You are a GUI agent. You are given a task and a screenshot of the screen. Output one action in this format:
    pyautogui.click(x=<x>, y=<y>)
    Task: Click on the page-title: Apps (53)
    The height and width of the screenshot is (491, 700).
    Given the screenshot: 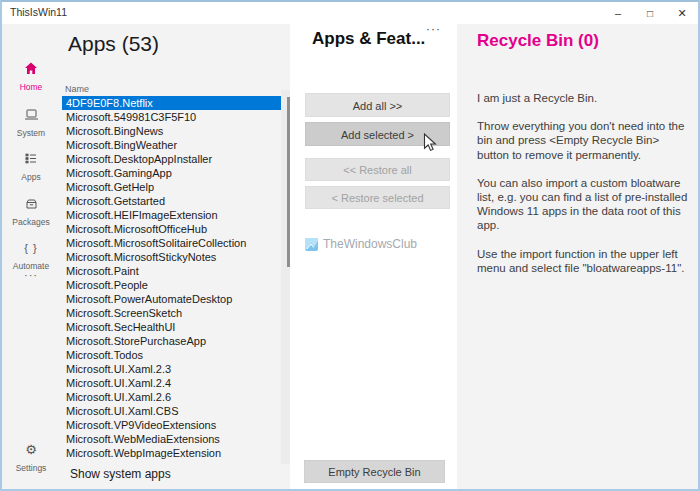 What is the action you would take?
    pyautogui.click(x=114, y=44)
    